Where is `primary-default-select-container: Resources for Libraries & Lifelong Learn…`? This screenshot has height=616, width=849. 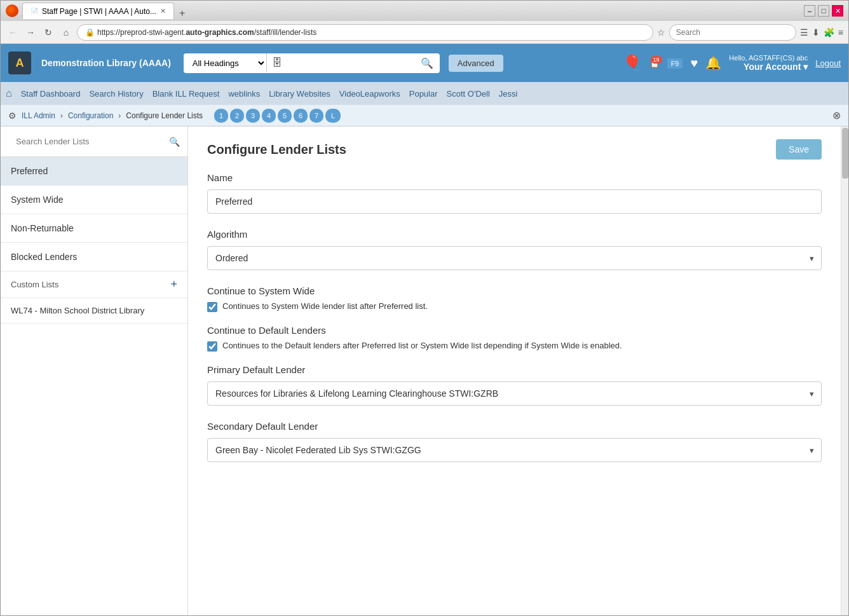 primary-default-select-container: Resources for Libraries & Lifelong Learn… is located at coordinates (515, 394).